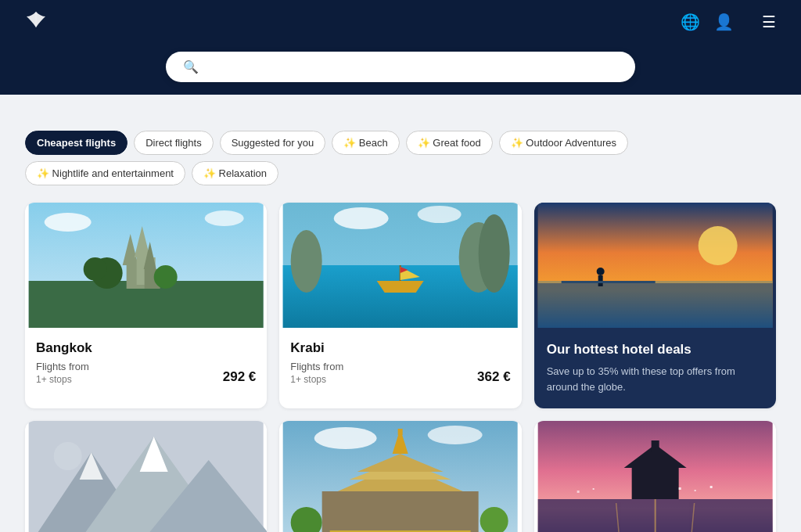  What do you see at coordinates (317, 379) in the screenshot?
I see `card-stops-krabi: 1+ stops` at bounding box center [317, 379].